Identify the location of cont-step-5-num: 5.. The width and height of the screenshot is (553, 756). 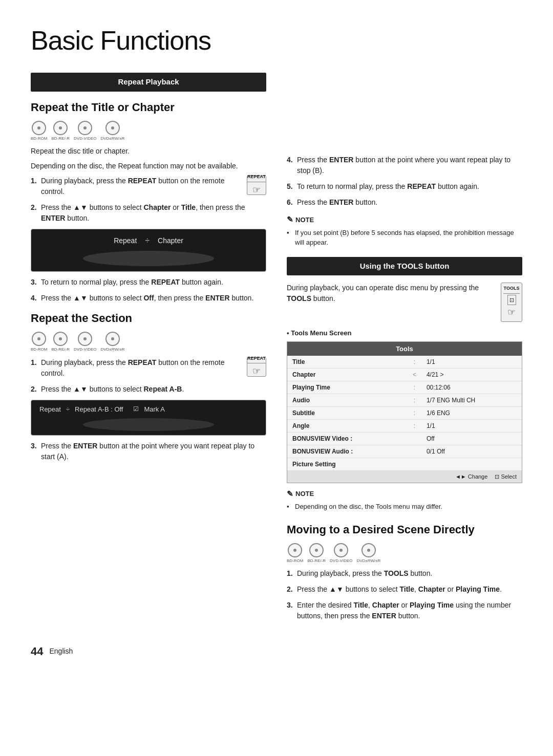
(290, 186).